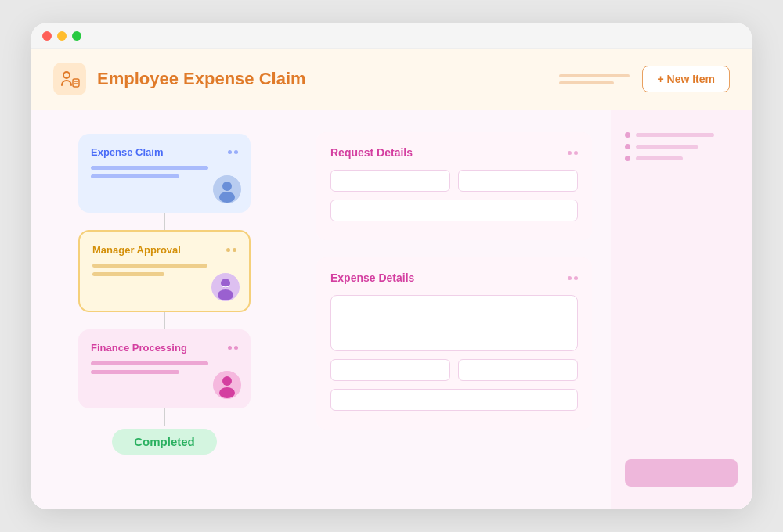 The height and width of the screenshot is (532, 783). What do you see at coordinates (681, 147) in the screenshot?
I see `sidebar-items` at bounding box center [681, 147].